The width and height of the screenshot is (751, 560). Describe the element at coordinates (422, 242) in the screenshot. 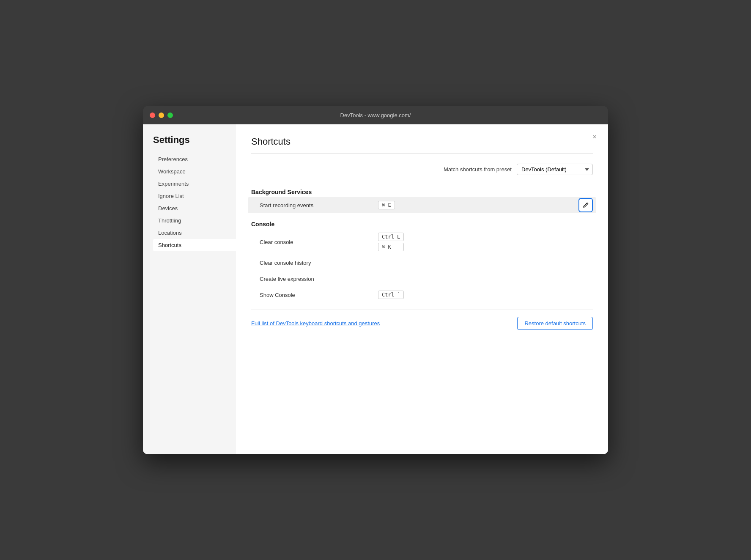

I see `shortcut-row-clear-console: Clear console Ctrl L ⌘ K` at that location.